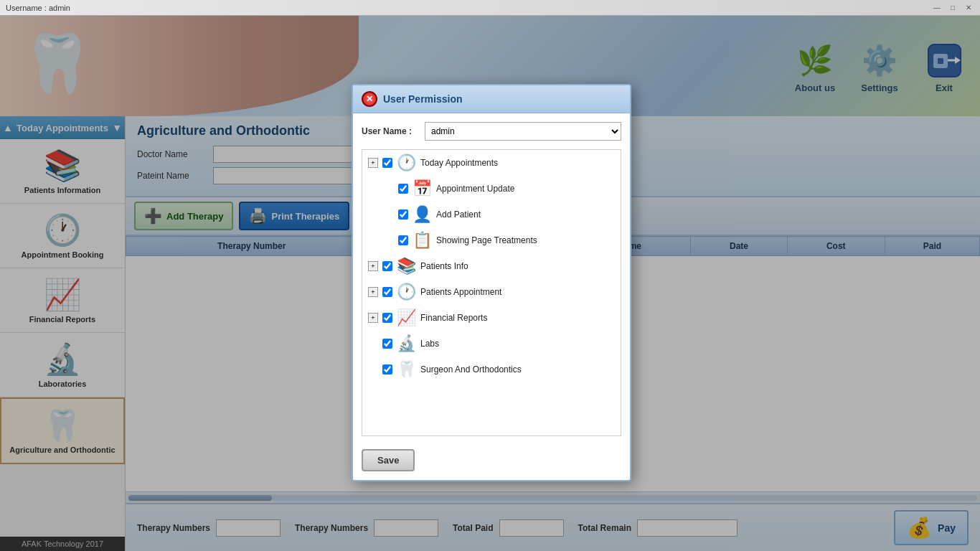 This screenshot has width=980, height=551. I want to click on permission-tree: + 🕐 Today Appointments 📅 Appointment Upd…, so click(491, 293).